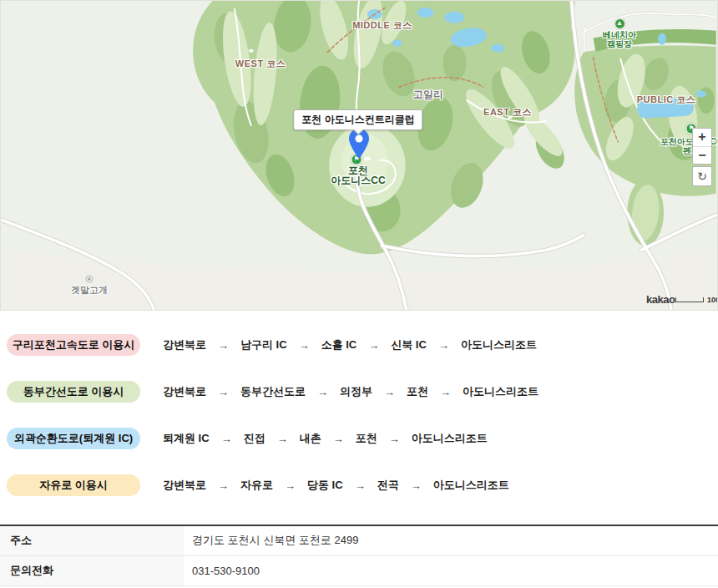  What do you see at coordinates (351, 392) in the screenshot?
I see `route-steps: 강변북로 → 동부간선도로 → 의정부 → 포천 → 아도니스리조트` at bounding box center [351, 392].